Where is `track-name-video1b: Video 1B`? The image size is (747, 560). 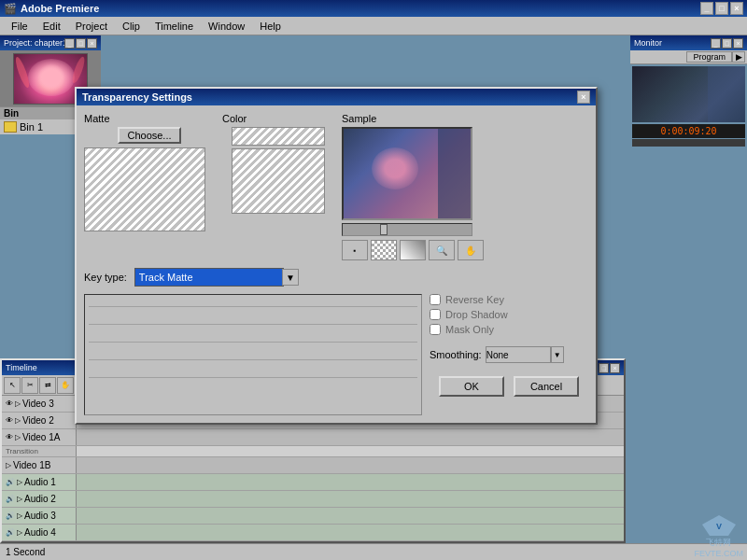
track-name-video1b: Video 1B is located at coordinates (32, 465).